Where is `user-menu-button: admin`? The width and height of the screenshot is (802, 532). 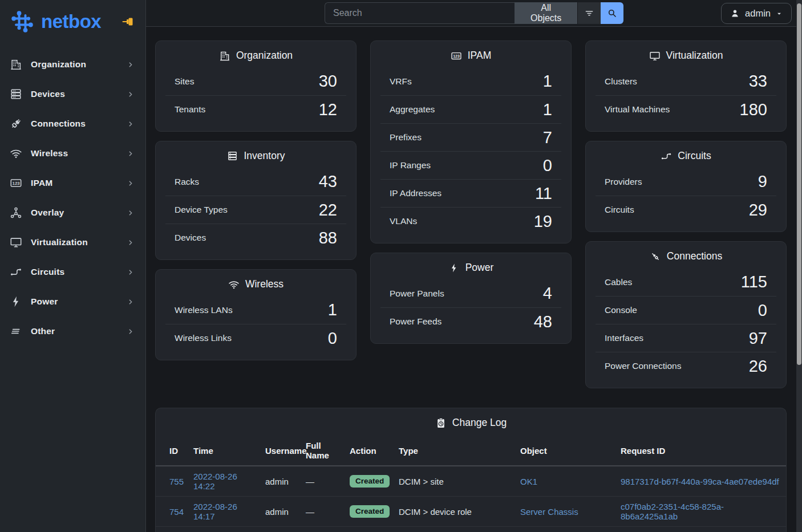
user-menu-button: admin is located at coordinates (756, 14).